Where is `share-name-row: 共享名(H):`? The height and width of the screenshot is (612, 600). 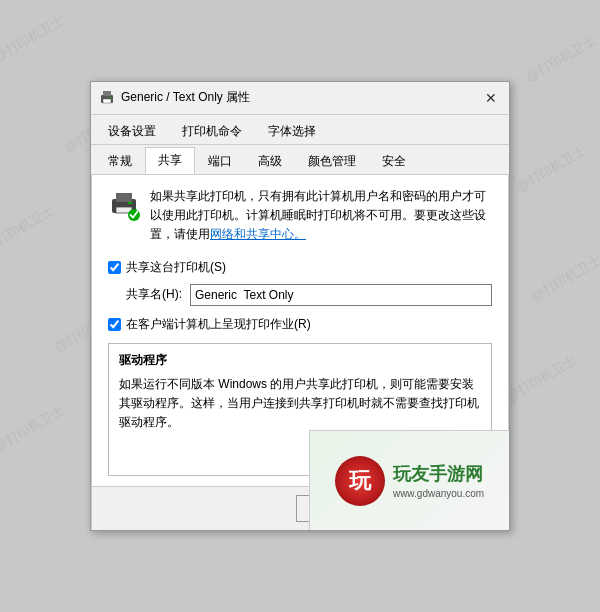 share-name-row: 共享名(H): is located at coordinates (309, 295).